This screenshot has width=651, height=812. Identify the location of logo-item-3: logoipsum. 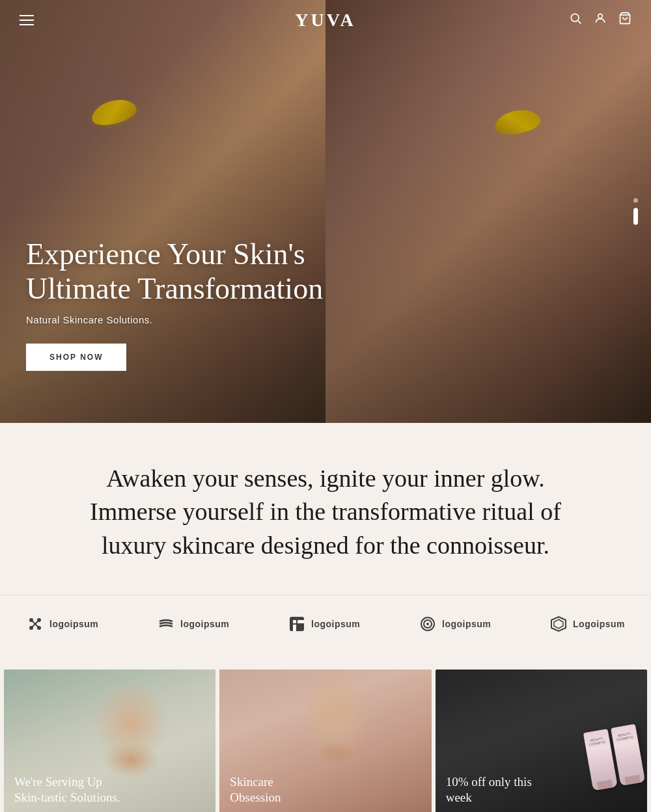
(324, 624).